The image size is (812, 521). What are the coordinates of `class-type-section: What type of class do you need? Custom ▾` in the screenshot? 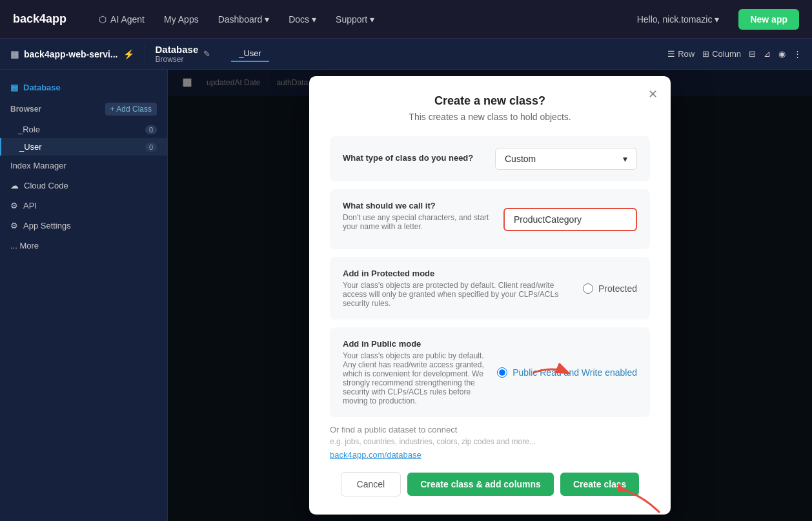 It's located at (490, 159).